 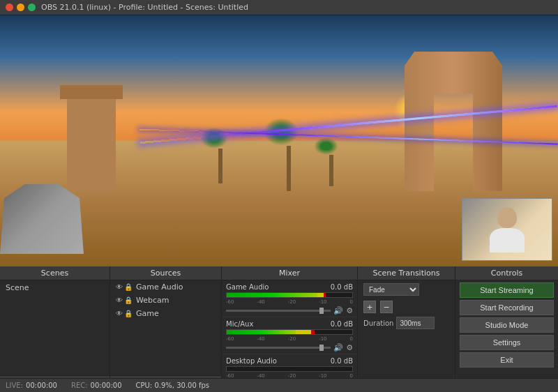 I want to click on source-name-2: Game, so click(x=148, y=314).